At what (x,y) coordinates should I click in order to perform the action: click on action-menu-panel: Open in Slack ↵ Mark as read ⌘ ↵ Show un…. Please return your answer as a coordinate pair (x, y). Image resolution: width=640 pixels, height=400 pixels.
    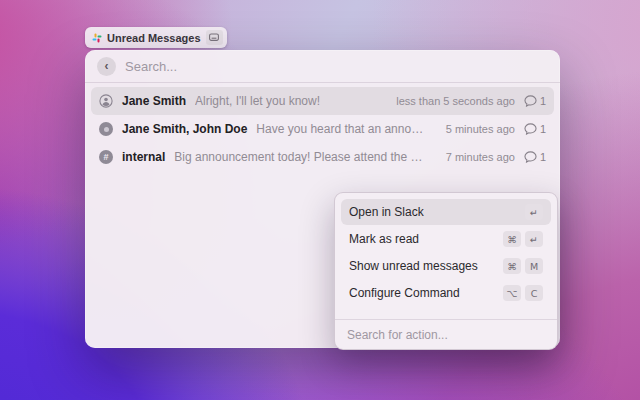
    Looking at the image, I should click on (446, 271).